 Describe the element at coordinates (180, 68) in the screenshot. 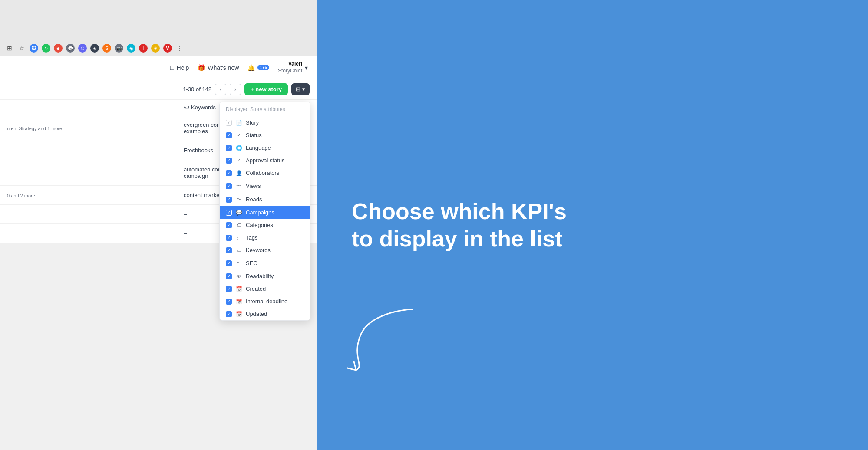

I see `help-button: □ Help` at that location.